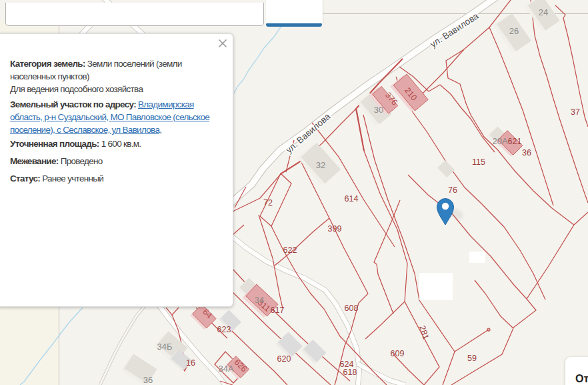 The image size is (588, 385). Describe the element at coordinates (191, 363) in the screenshot. I see `svg-text: 16` at that location.